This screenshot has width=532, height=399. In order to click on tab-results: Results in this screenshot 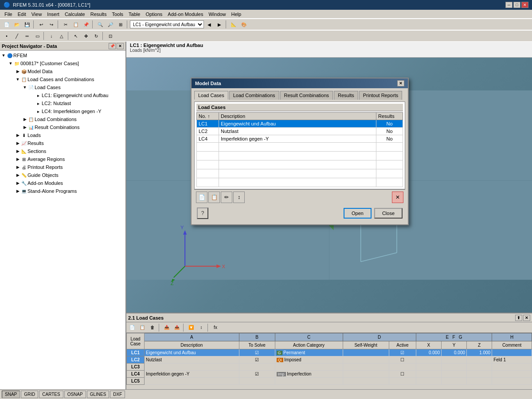, I will do `click(346, 95)`.